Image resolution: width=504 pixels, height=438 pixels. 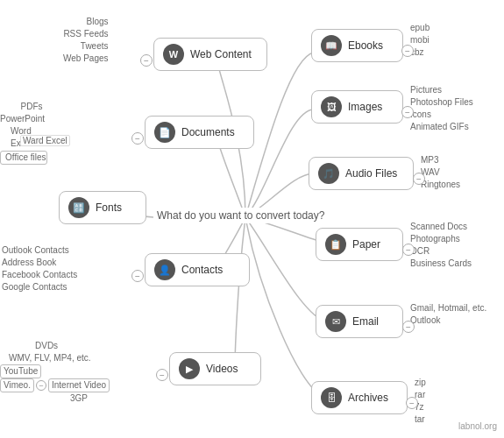 I want to click on ebooks-minus: −, so click(x=408, y=51).